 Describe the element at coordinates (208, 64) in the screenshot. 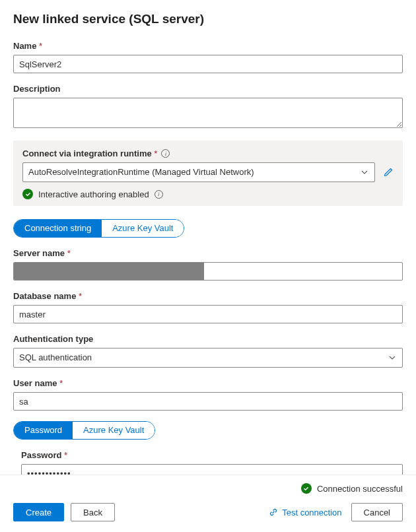

I see `name-input` at that location.